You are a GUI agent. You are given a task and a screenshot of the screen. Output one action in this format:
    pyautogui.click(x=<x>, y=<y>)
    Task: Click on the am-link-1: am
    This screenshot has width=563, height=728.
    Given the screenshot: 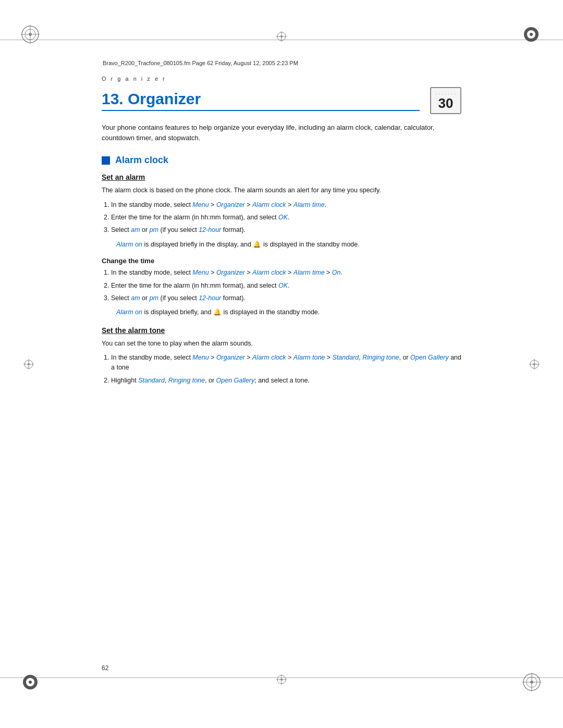 What is the action you would take?
    pyautogui.click(x=136, y=230)
    